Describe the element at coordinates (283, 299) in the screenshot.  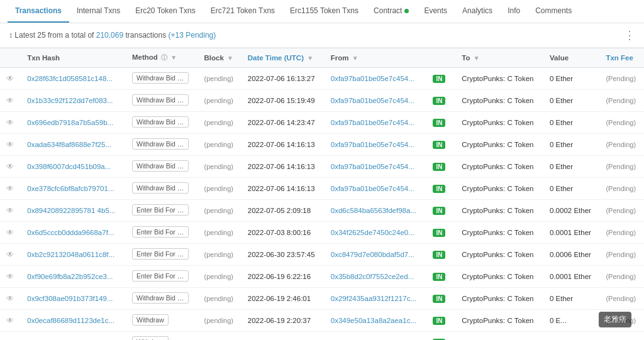
I see `datetime-cell: 2022-06-19 2:46:01` at that location.